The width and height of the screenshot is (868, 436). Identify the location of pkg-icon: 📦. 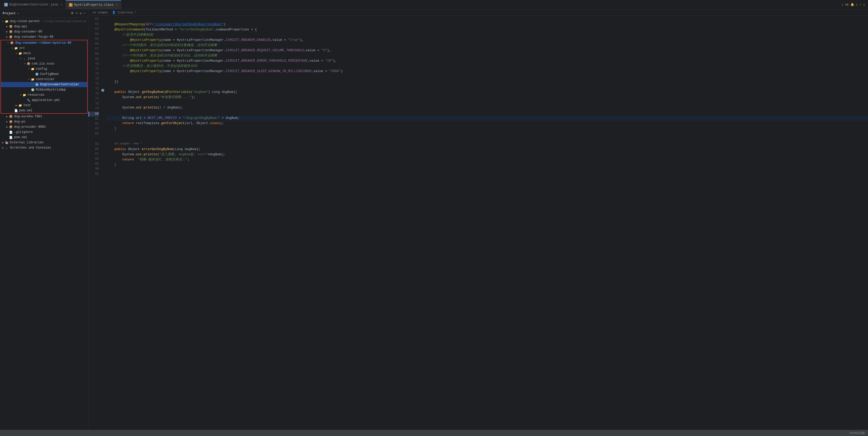
(29, 64).